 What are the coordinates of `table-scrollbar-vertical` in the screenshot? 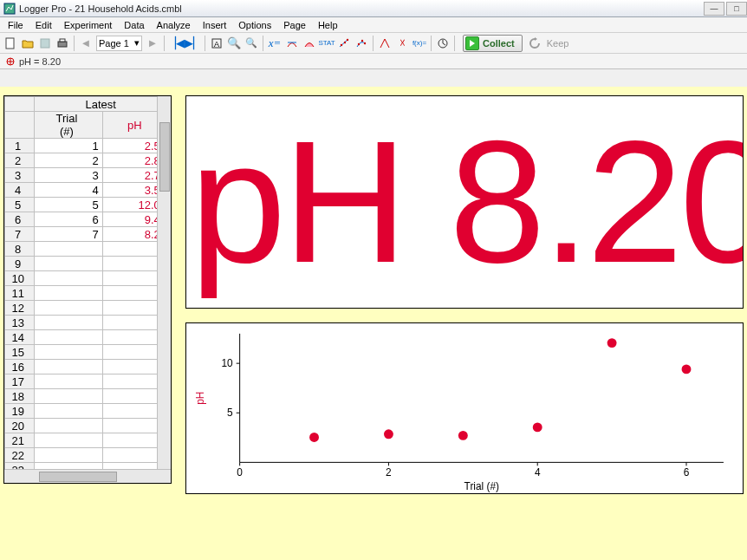 It's located at (164, 290).